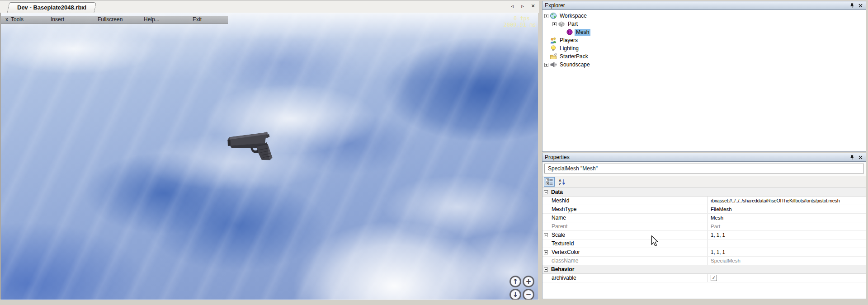 The height and width of the screenshot is (305, 868). Describe the element at coordinates (573, 16) in the screenshot. I see `tree-item-label: Workspace` at that location.